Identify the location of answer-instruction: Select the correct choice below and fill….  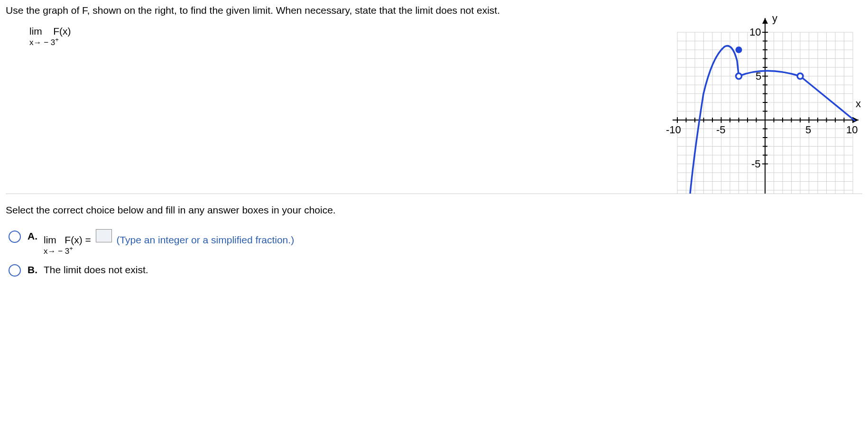
(434, 210).